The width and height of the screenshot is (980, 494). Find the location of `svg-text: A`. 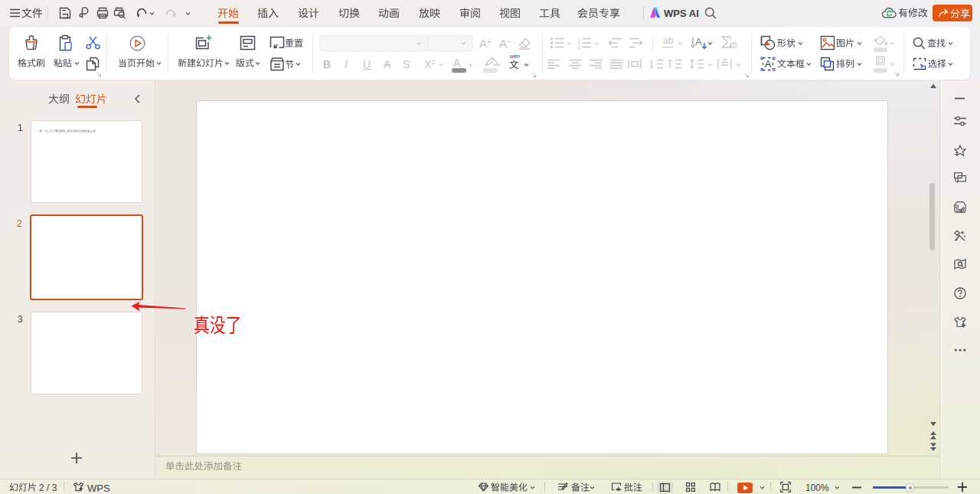

svg-text: A is located at coordinates (769, 64).